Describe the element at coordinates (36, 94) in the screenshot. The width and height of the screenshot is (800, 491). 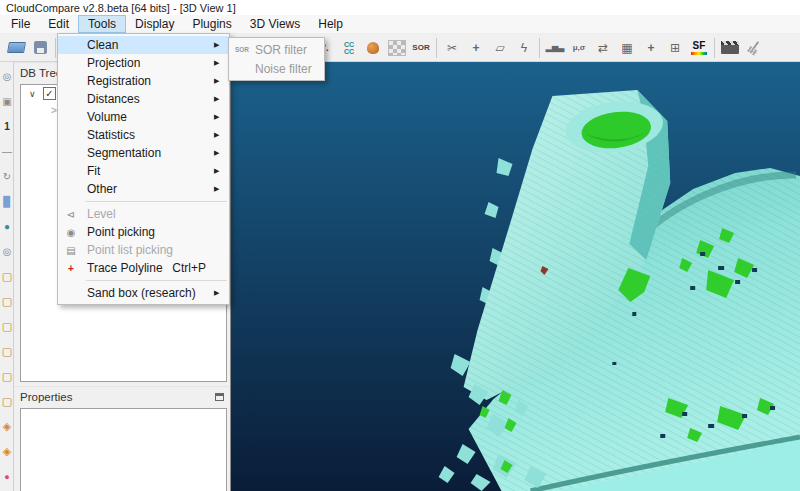
I see `tree-collapse-caret: ∨` at that location.